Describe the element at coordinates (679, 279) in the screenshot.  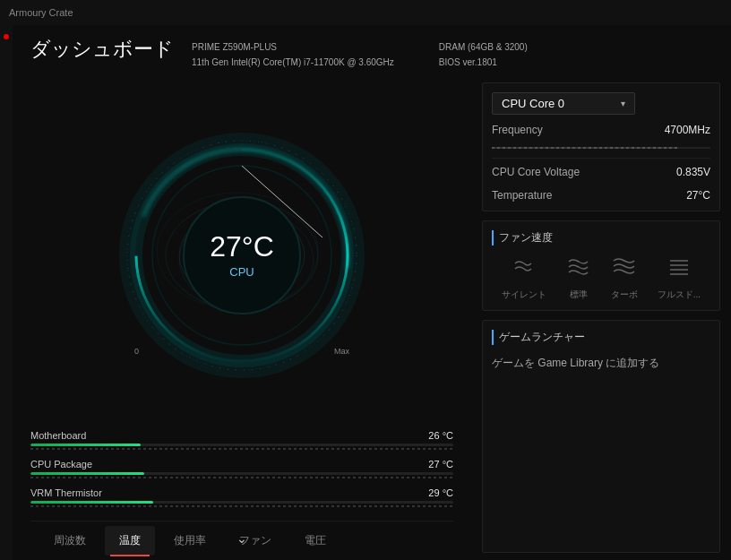
I see `fan-option-full: フルスド...` at that location.